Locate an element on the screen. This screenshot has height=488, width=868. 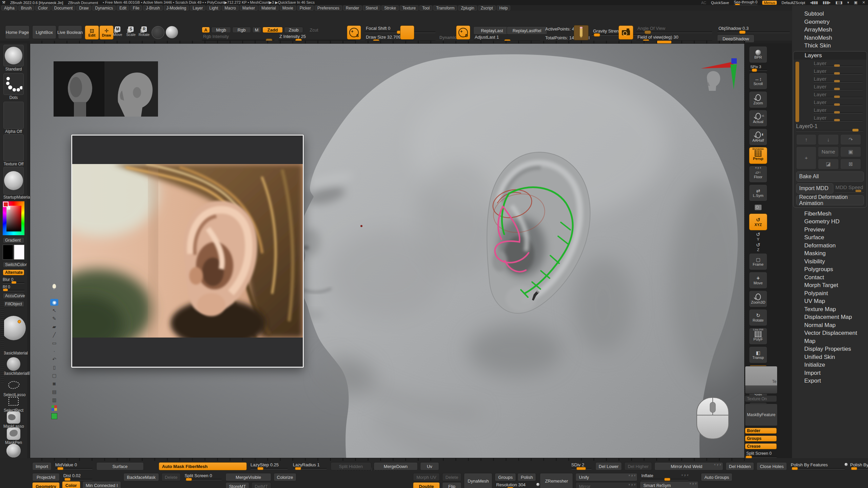
draw-mode-button: ✛ Draw is located at coordinates (106, 33).